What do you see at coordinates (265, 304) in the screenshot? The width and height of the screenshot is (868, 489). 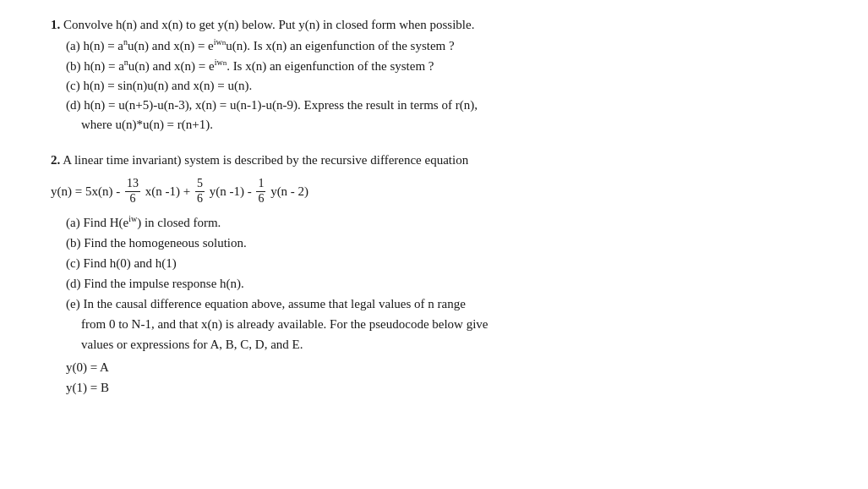 I see `p2-part-e-label: (e) In the causal difference equation ab…` at bounding box center [265, 304].